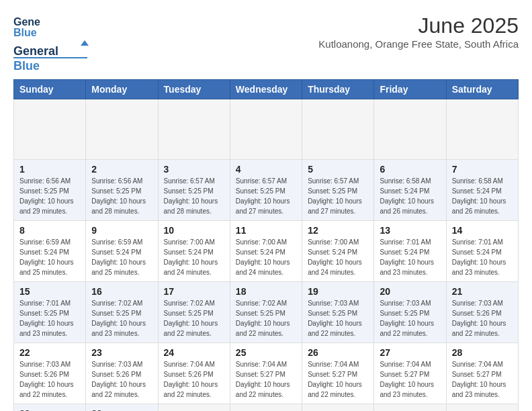  Describe the element at coordinates (50, 291) in the screenshot. I see `day-number: 15` at that location.